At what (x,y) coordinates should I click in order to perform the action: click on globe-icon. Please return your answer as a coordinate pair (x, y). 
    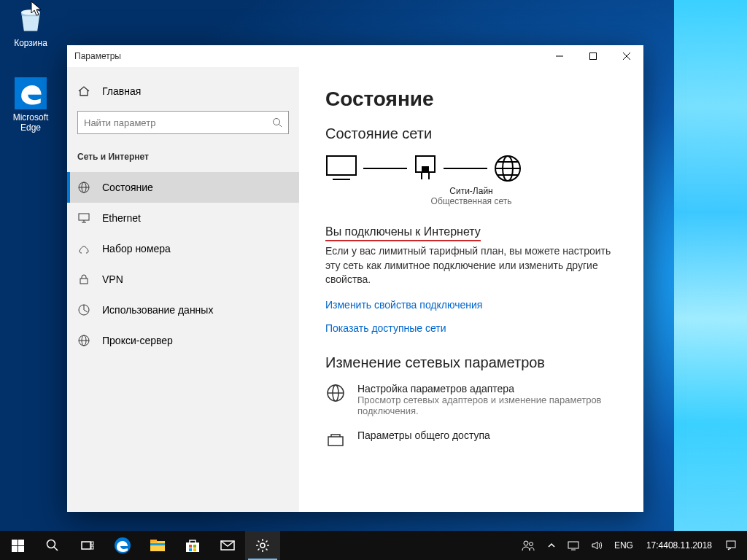
    Looking at the image, I should click on (84, 187).